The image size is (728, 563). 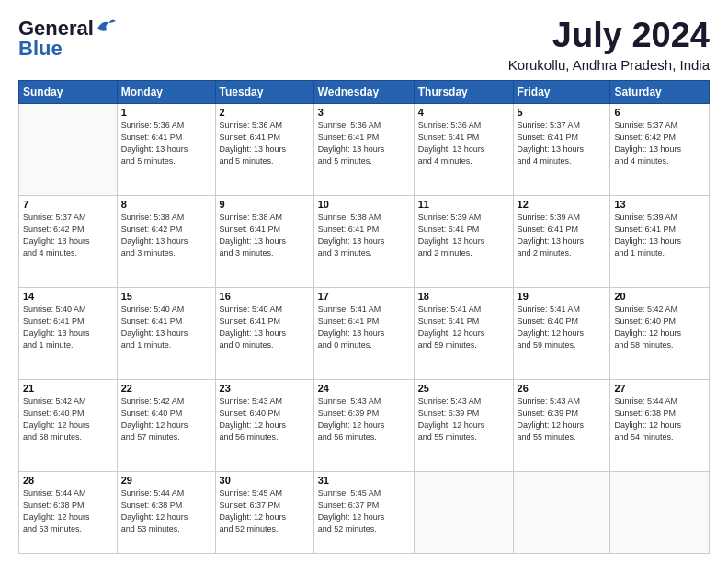 I want to click on calendar-week-row: 28Sunrise: 5:44 AMSunset: 6:38 PMDayligh…, so click(x=364, y=511).